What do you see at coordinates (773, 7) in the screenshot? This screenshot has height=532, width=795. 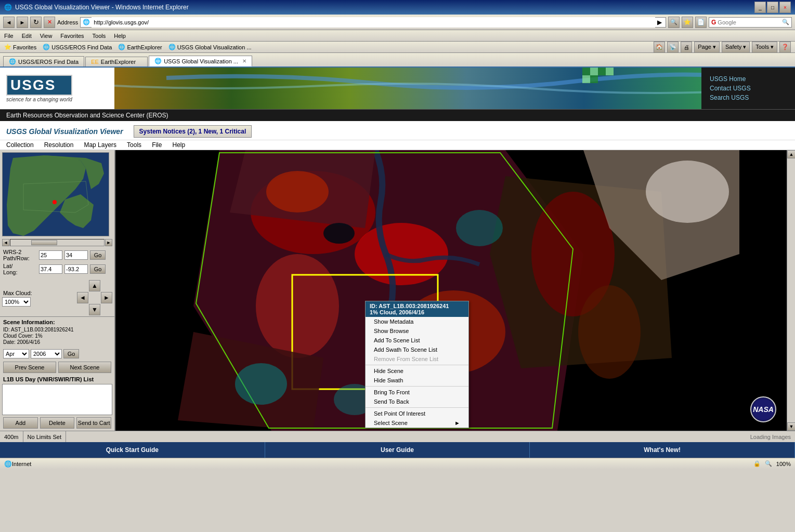 I see `window-controls: _ □ ×` at bounding box center [773, 7].